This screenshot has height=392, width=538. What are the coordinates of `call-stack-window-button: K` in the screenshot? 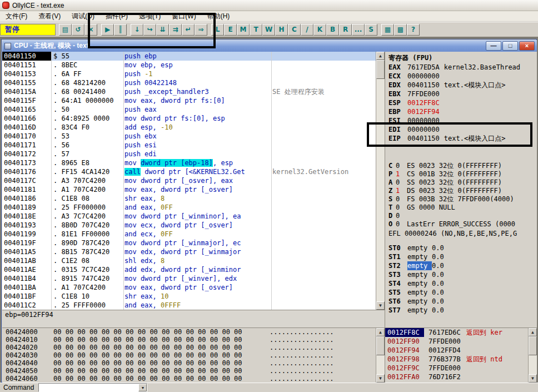 It's located at (320, 30).